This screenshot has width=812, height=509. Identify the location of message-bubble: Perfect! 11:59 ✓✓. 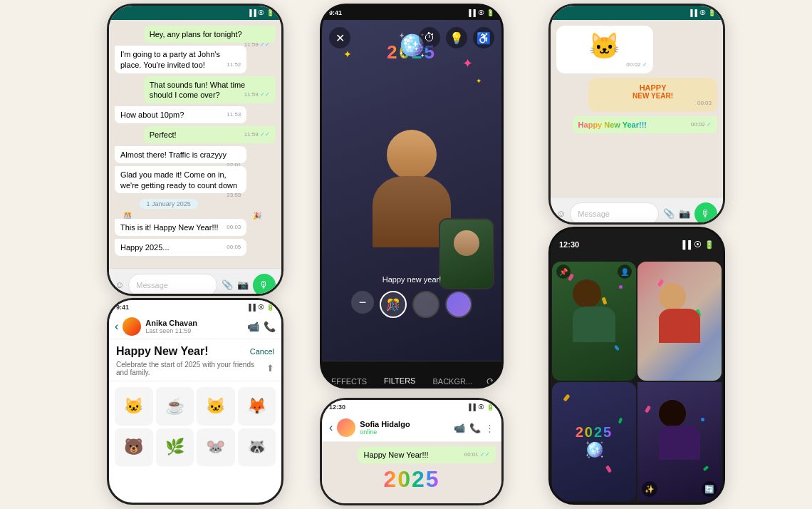
(209, 135).